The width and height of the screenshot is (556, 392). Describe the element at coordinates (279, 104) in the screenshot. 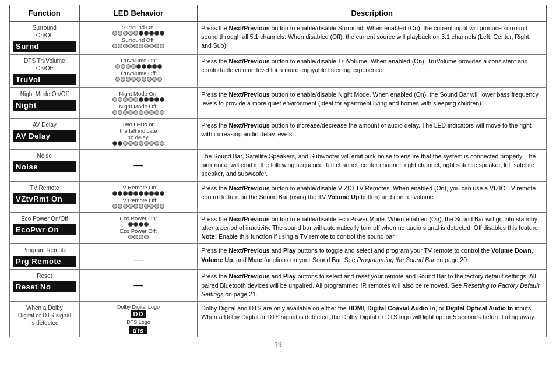

I see `table-row: Night Mode On/OffNightNight Mode On:Nigh…` at that location.